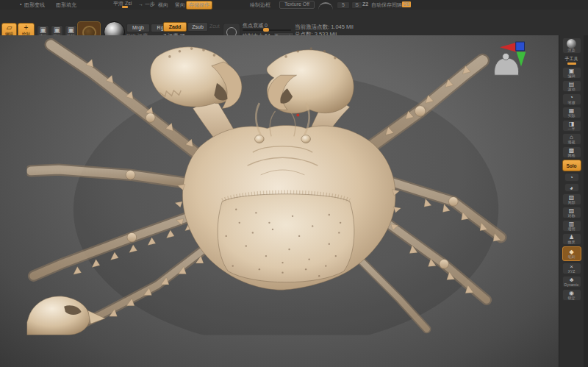 This screenshot has height=367, width=588. What do you see at coordinates (572, 268) in the screenshot?
I see `xpose-button: ×XYZ` at bounding box center [572, 268].